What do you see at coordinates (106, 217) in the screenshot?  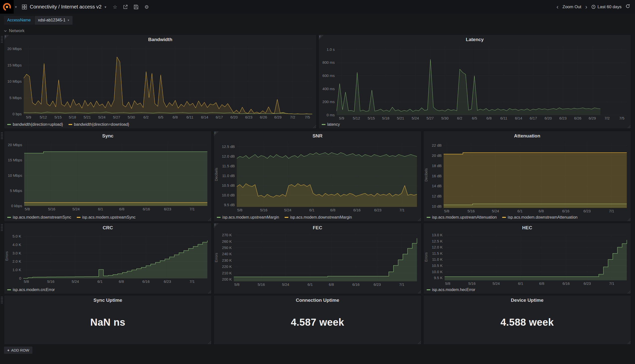 I see `legend-item: isp.acs.modem.upstreamSync` at bounding box center [106, 217].